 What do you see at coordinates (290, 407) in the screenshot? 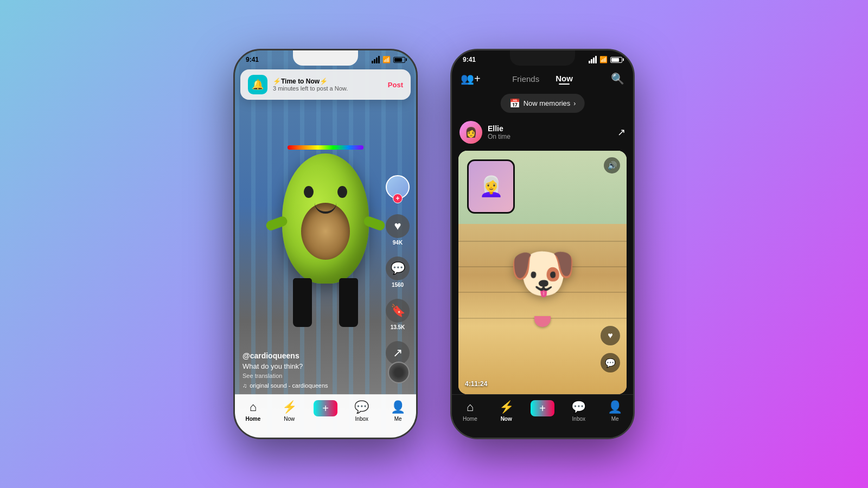
I see `now-icon-1: ⚡` at bounding box center [290, 407].